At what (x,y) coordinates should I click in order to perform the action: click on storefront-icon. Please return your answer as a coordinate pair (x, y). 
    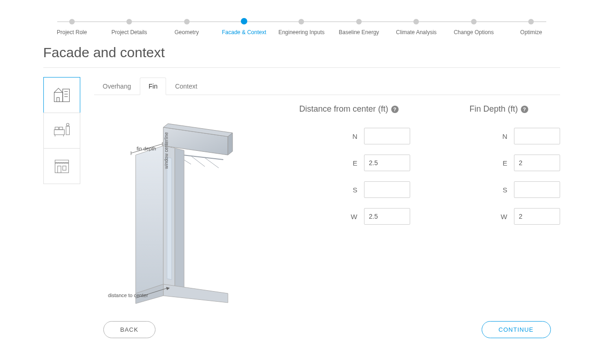
    Looking at the image, I should click on (62, 166).